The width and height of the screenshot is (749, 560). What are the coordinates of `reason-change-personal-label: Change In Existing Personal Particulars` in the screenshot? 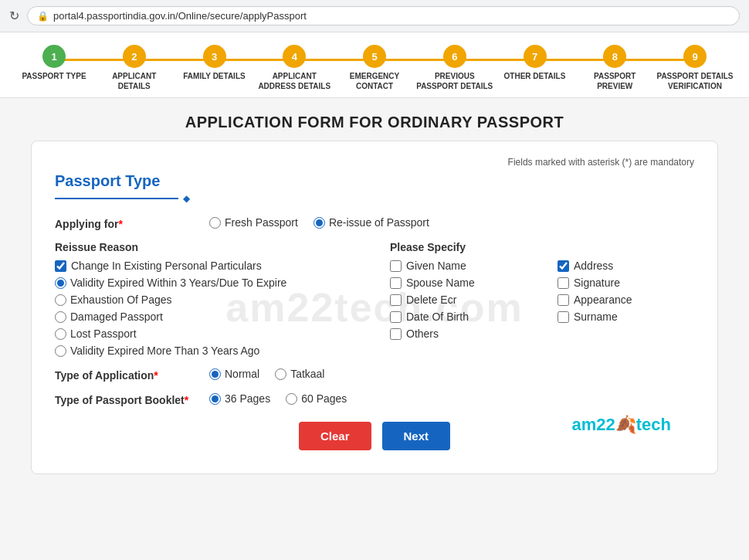 It's located at (167, 266).